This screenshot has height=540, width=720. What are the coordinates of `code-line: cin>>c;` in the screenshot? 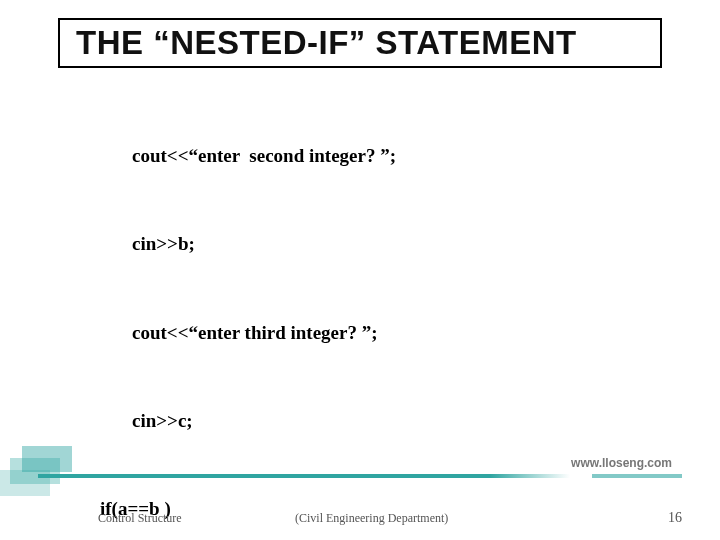 It's located at (391, 420).